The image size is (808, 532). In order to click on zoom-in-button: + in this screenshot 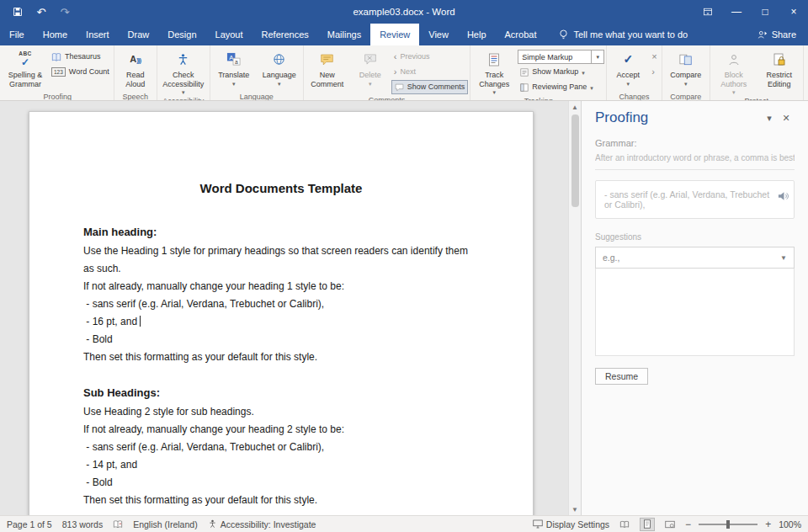, I will do `click(768, 524)`.